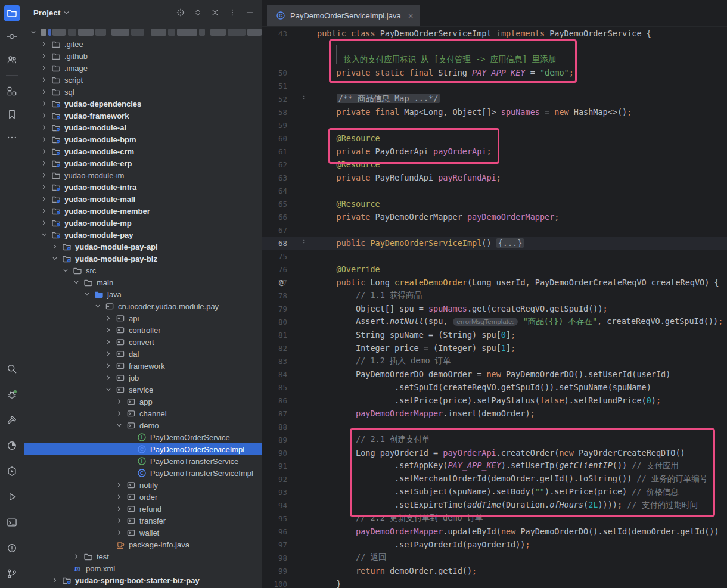 Image resolution: width=727 pixels, height=588 pixels. What do you see at coordinates (143, 247) in the screenshot?
I see `tree-item-yudao-module-pay-api: yudao-module-pay-api` at bounding box center [143, 247].